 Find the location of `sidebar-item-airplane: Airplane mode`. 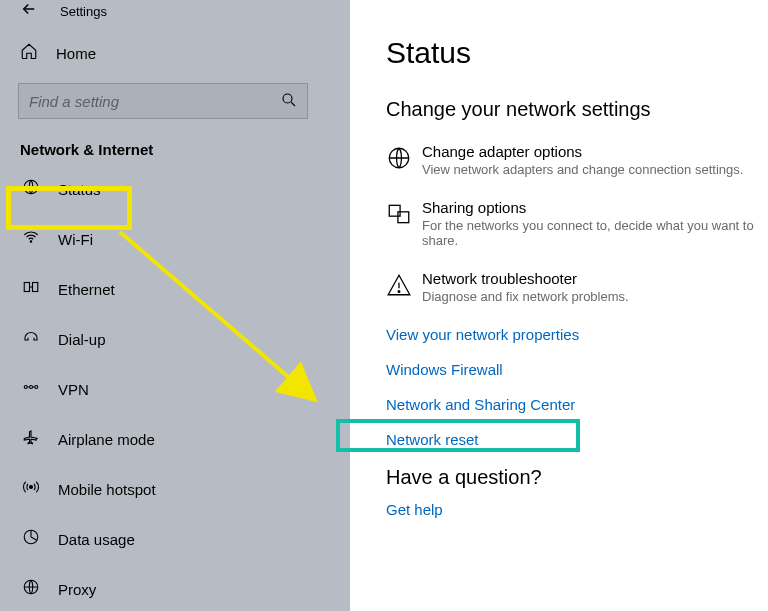

sidebar-item-airplane: Airplane mode is located at coordinates (175, 439).